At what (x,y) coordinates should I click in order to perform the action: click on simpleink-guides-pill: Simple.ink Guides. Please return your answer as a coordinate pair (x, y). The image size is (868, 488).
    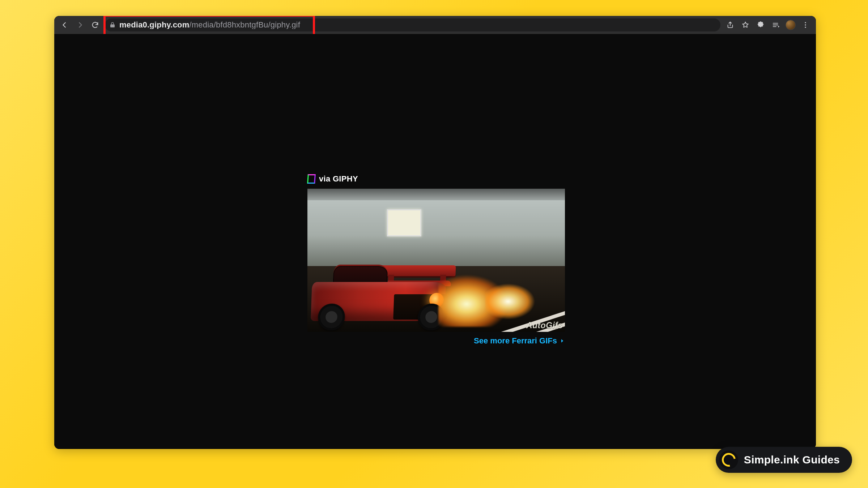
    Looking at the image, I should click on (784, 460).